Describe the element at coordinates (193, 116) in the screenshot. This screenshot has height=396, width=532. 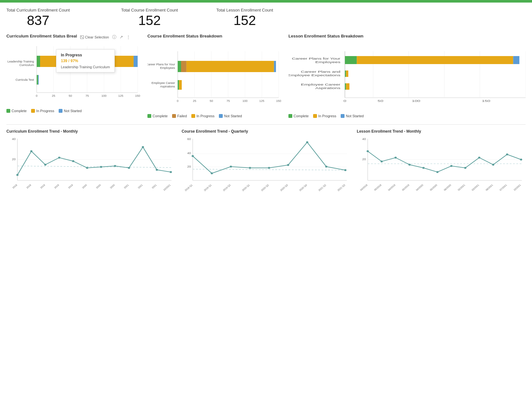
I see `c-inprogress-dot` at that location.